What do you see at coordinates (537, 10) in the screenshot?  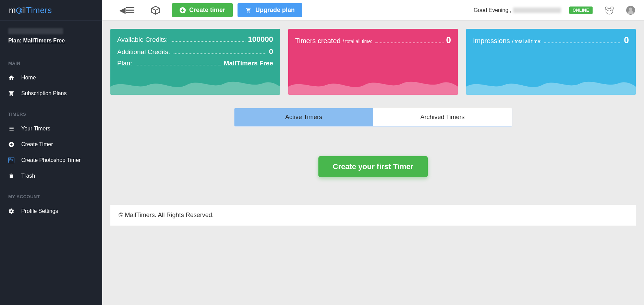 I see `username-redacted` at bounding box center [537, 10].